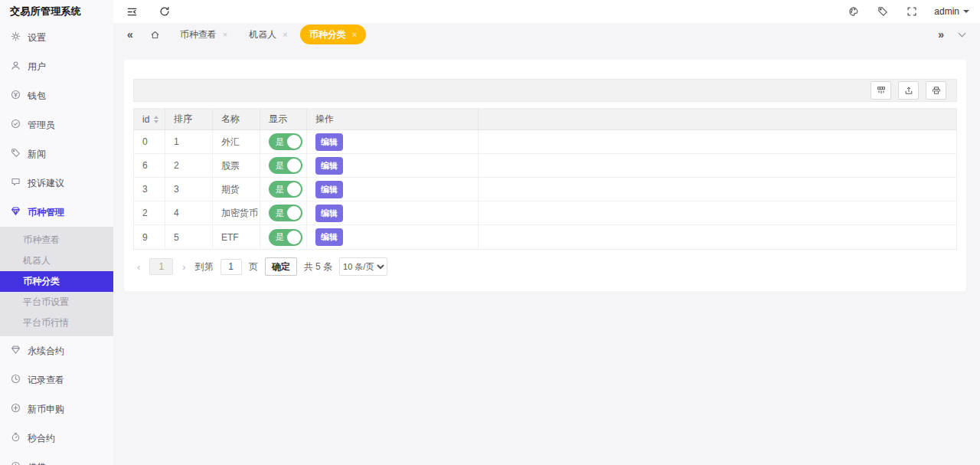 This screenshot has height=465, width=980. I want to click on cell-id: 6, so click(150, 165).